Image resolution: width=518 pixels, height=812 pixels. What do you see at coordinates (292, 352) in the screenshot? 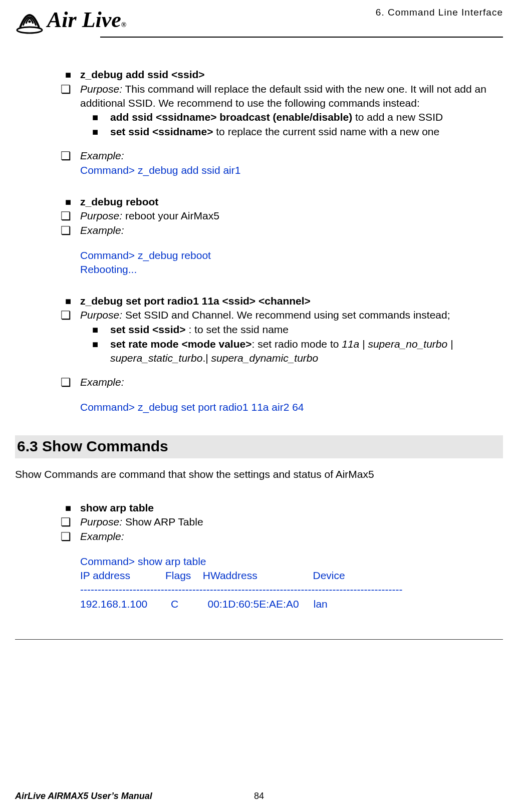
I see `sub-item: ■ set rate mode <mode value>: set radio …` at bounding box center [292, 352].